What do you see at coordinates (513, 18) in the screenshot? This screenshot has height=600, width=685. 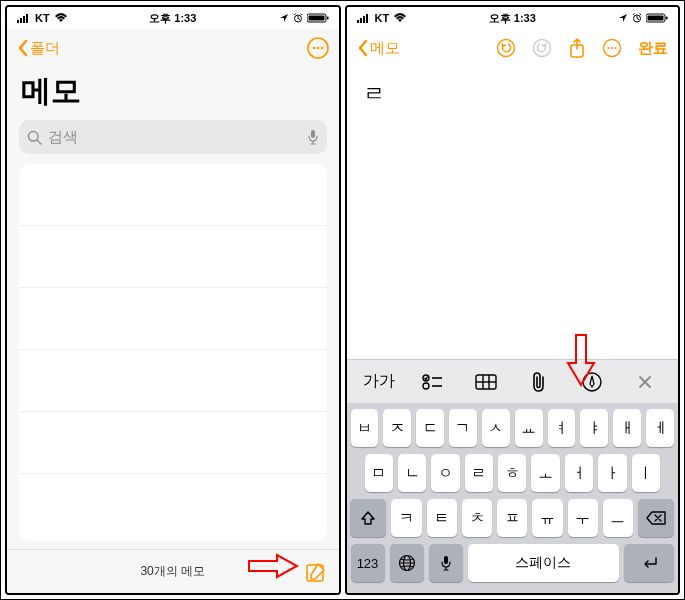 I see `status-bar: KT 오후 1:33` at bounding box center [513, 18].